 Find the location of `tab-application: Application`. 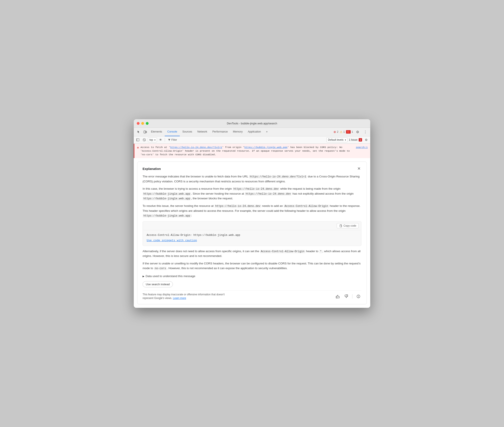

tab-application: Application is located at coordinates (254, 132).